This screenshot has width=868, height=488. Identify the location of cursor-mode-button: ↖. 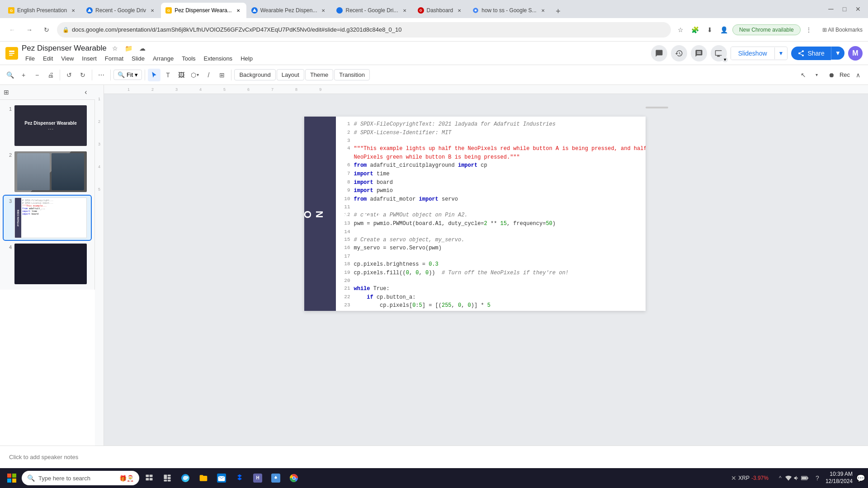
(803, 75).